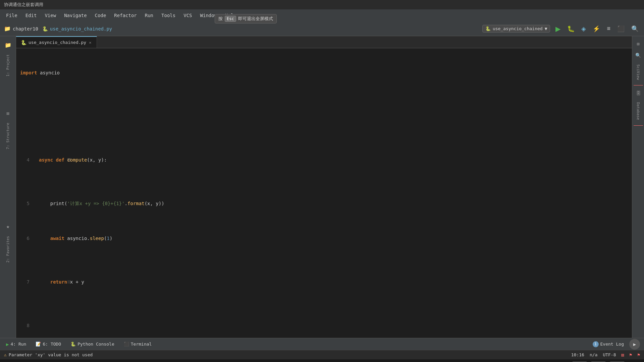 The width and height of the screenshot is (644, 362). Describe the element at coordinates (594, 355) in the screenshot. I see `column-info: n/a` at that location.